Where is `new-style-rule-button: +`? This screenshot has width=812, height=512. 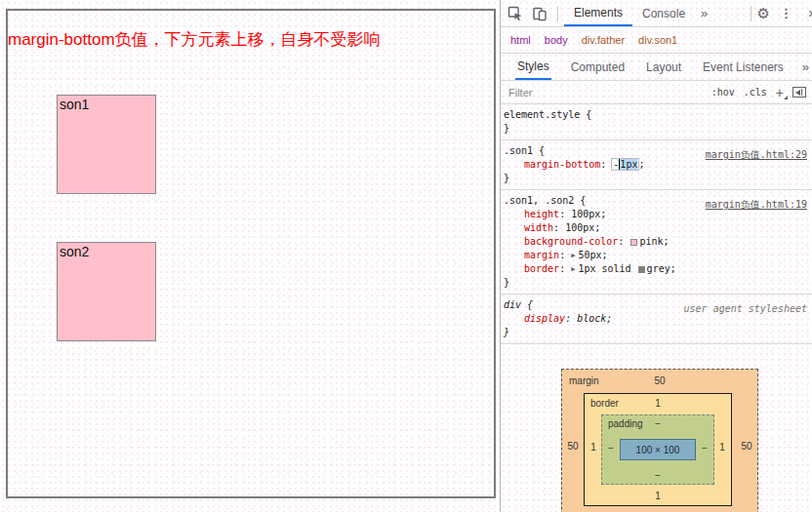
new-style-rule-button: + is located at coordinates (780, 93).